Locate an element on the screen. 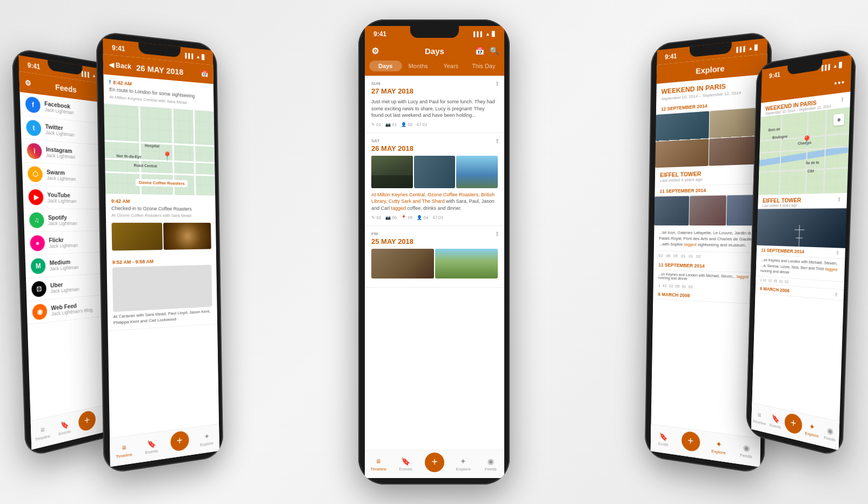 The image size is (868, 504). sep11-photos is located at coordinates (710, 210).